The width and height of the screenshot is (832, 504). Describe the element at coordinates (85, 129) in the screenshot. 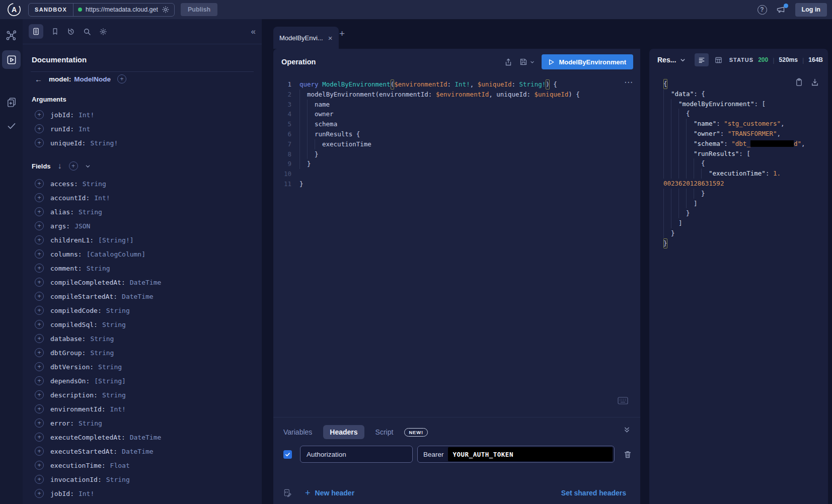

I see `field-type: Int` at that location.